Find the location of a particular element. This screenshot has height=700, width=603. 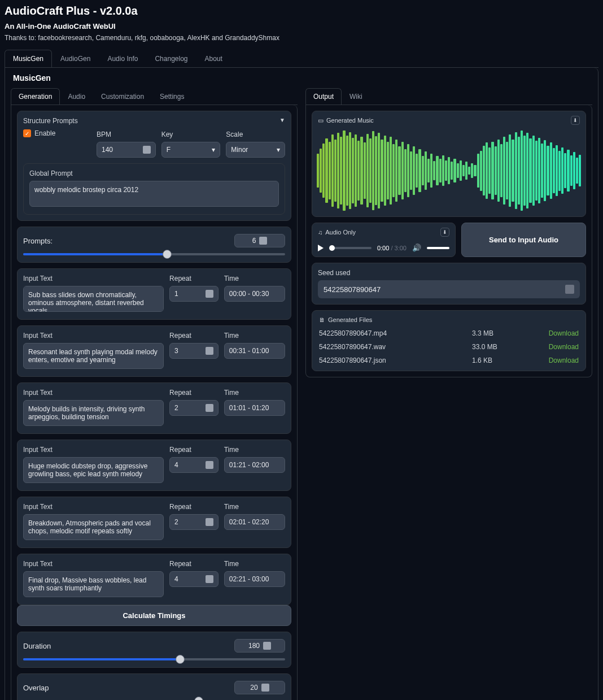

input-text-field: Huge melodic dubstep drop, aggressive gr… is located at coordinates (94, 470).